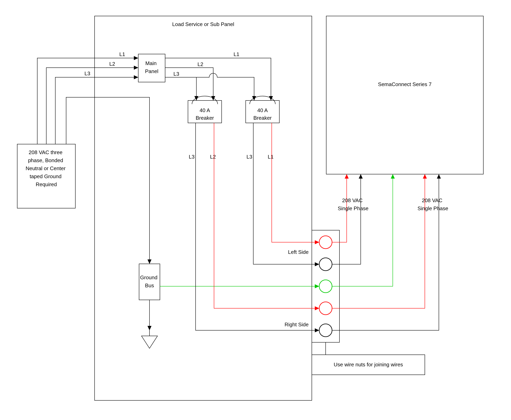 Image resolution: width=511 pixels, height=420 pixels. Describe the element at coordinates (346, 219) in the screenshot. I see `wire-t2-up` at that location.